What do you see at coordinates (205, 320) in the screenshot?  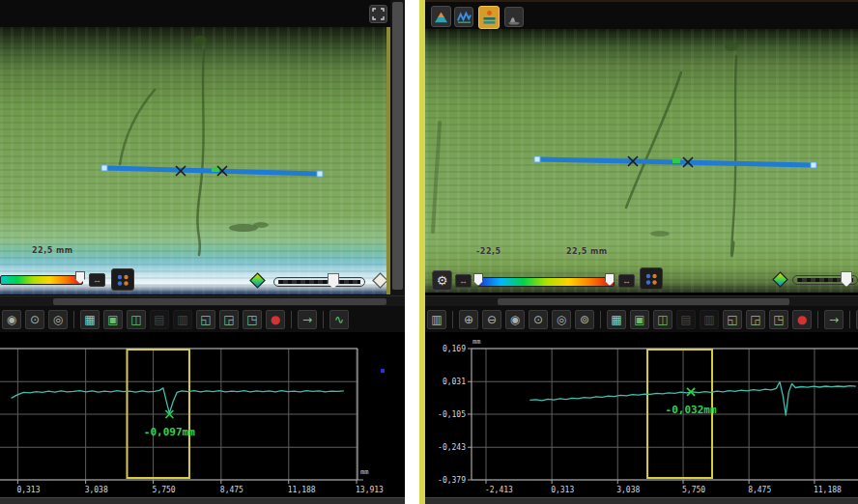 I see `region-select-icon: ◱` at bounding box center [205, 320].